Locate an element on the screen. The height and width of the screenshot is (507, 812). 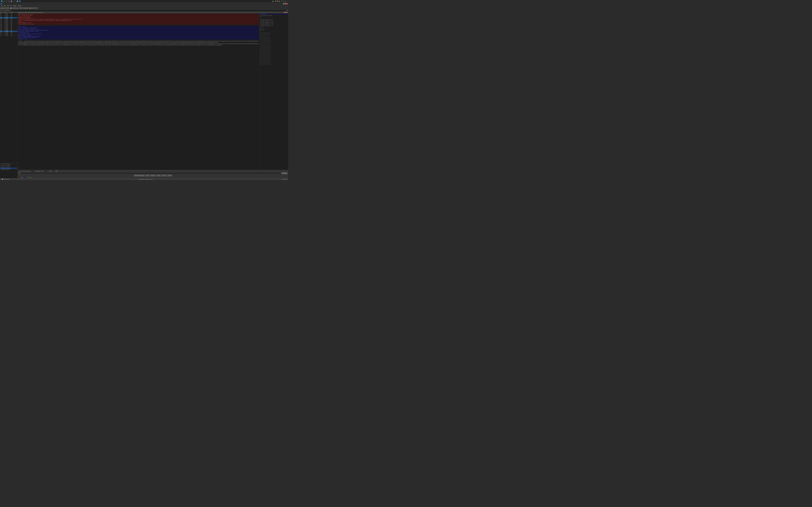
pkt-no: 320 is located at coordinates (2, 19).